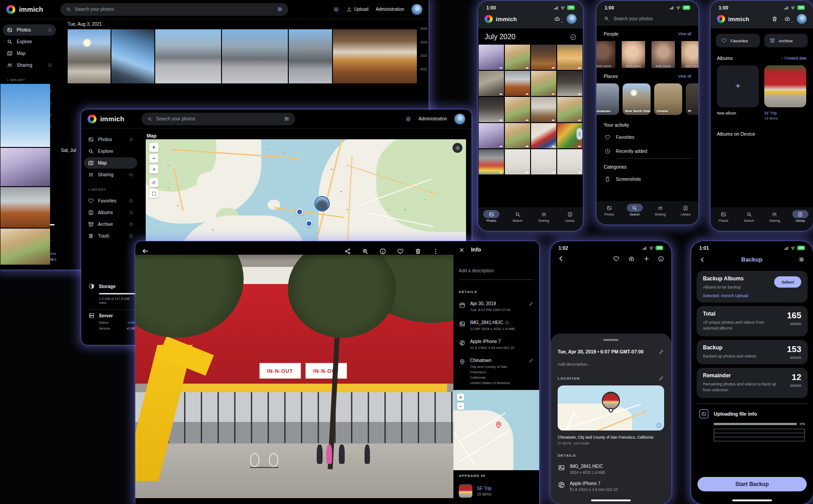 The image size is (813, 504). I want to click on select-all-check-icon, so click(573, 37).